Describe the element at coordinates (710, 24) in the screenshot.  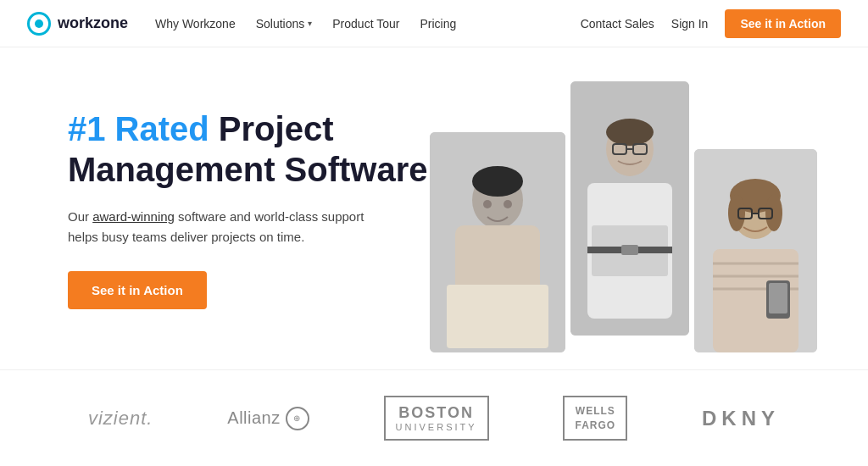
I see `nav-right: Contact Sales Sign In See it in Action` at that location.